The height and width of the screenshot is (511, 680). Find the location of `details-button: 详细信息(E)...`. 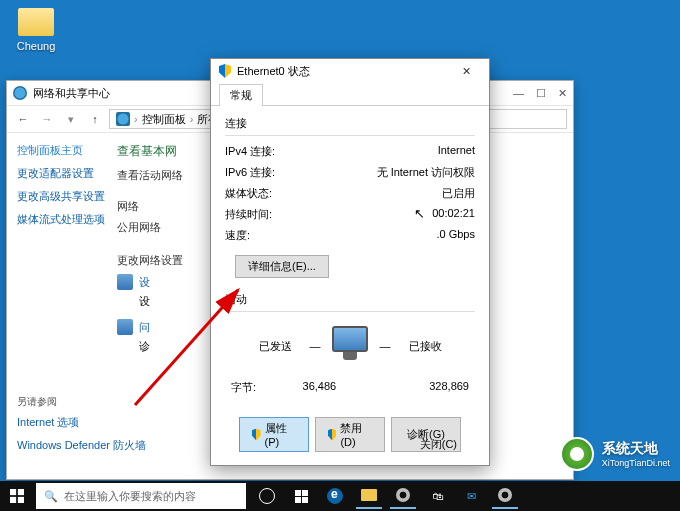

details-button: 详细信息(E)... is located at coordinates (282, 266).